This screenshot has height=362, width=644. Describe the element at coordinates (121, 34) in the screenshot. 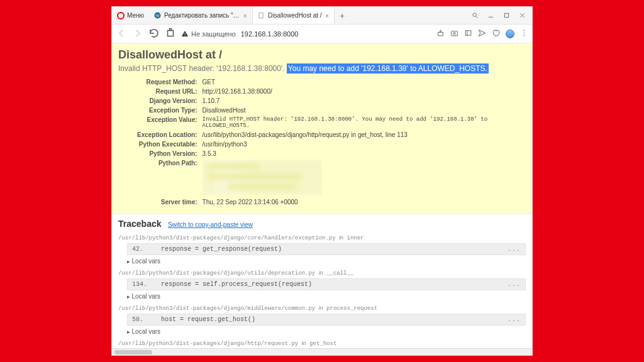

I see `back-button` at that location.